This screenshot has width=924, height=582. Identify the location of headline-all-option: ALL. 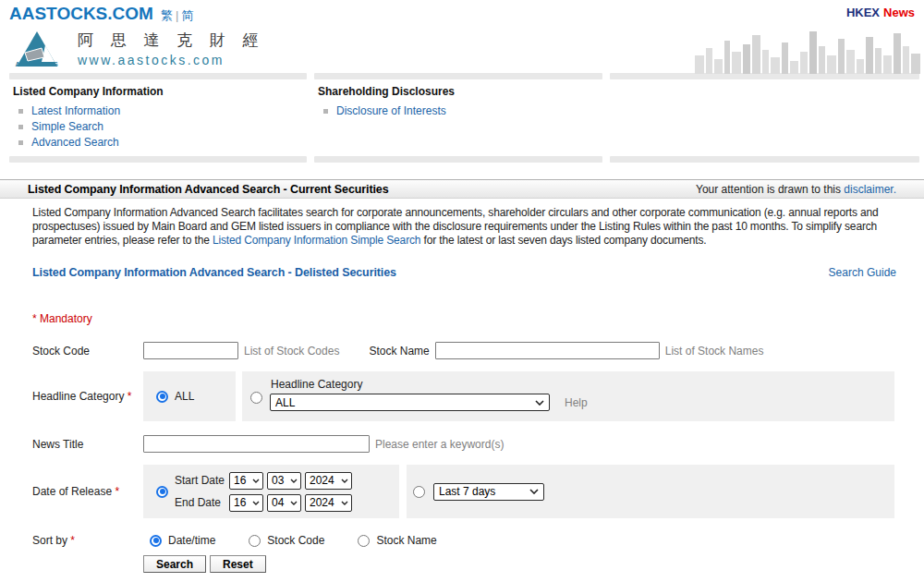
(189, 396).